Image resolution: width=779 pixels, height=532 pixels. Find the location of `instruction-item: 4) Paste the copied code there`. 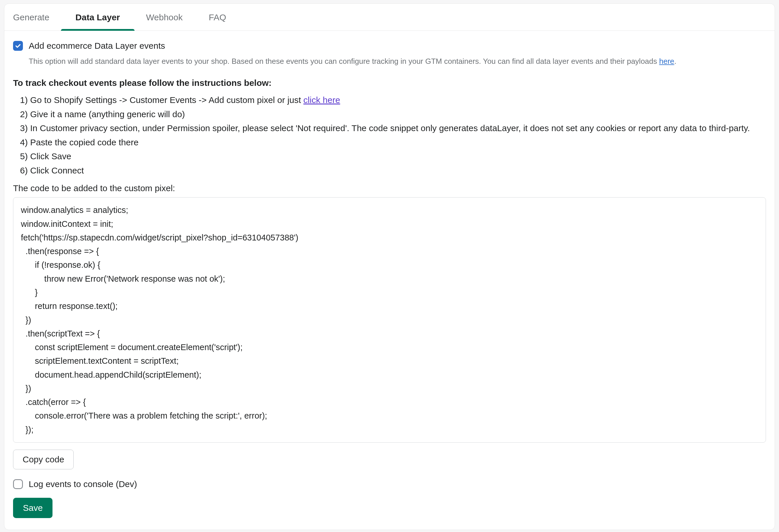

instruction-item: 4) Paste the copied code there is located at coordinates (393, 143).